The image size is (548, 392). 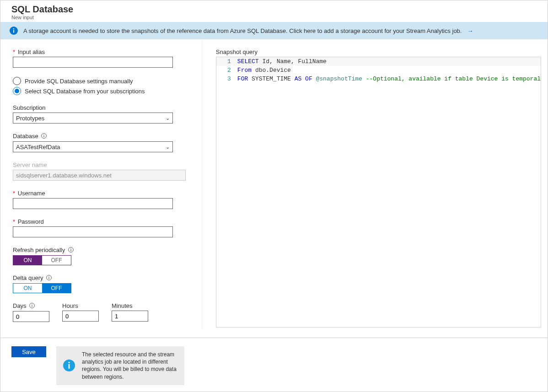 I want to click on line-number: 3, so click(x=227, y=79).